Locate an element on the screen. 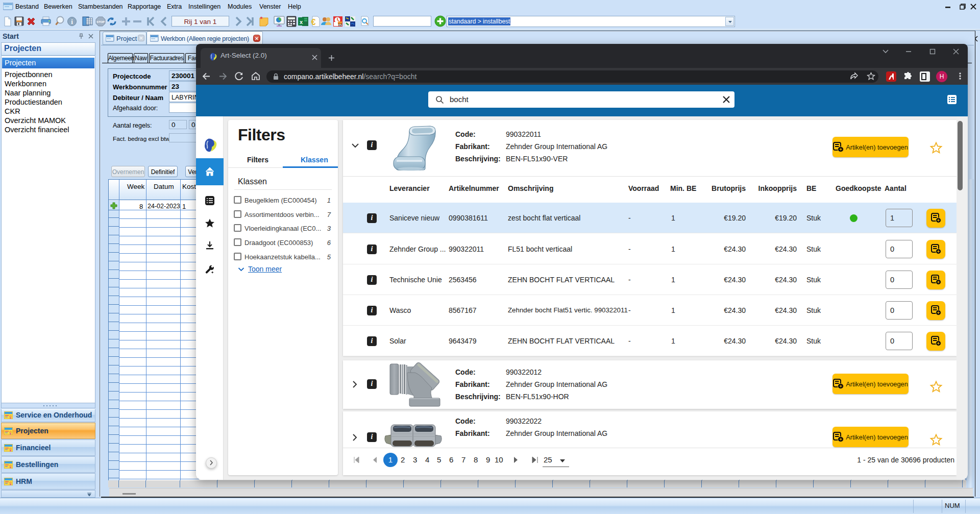  svg-text: x is located at coordinates (301, 22).